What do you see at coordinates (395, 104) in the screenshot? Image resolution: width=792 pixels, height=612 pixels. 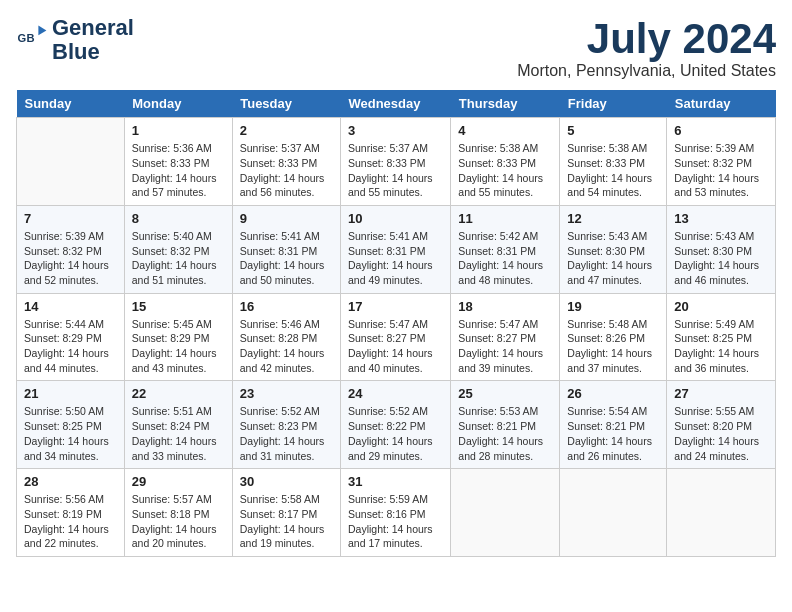 I see `weekday-header-wednesday: Wednesday` at bounding box center [395, 104].